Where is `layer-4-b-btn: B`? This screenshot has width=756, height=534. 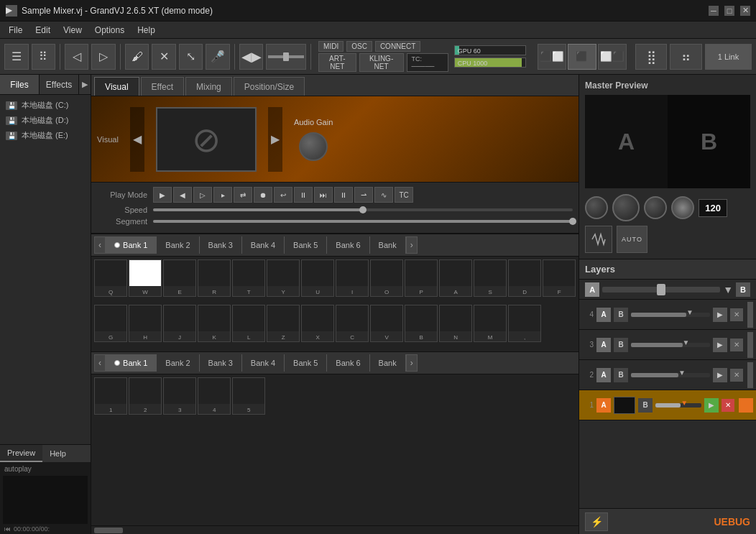 layer-4-b-btn: B is located at coordinates (621, 315).